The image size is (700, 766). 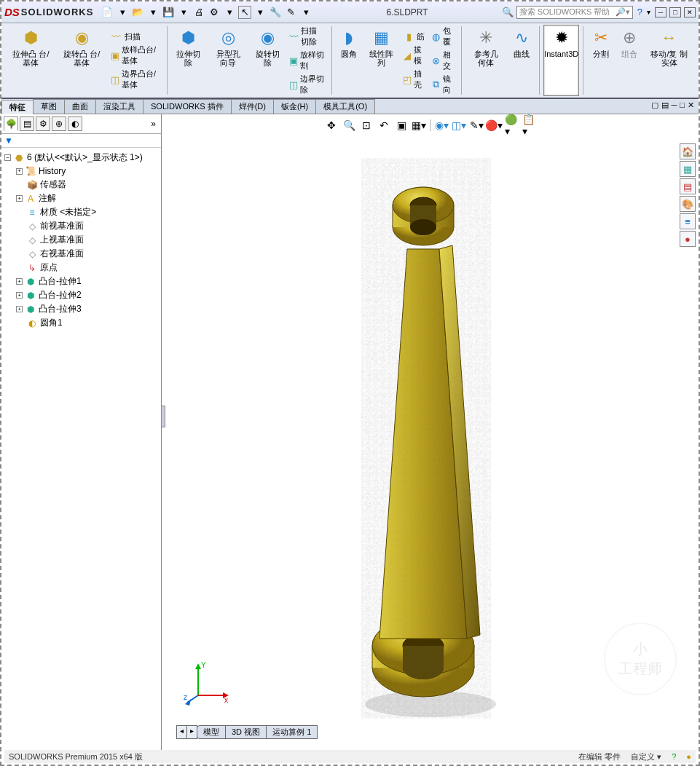 What do you see at coordinates (119, 106) in the screenshot?
I see `tab-render: 渲染工具` at bounding box center [119, 106].